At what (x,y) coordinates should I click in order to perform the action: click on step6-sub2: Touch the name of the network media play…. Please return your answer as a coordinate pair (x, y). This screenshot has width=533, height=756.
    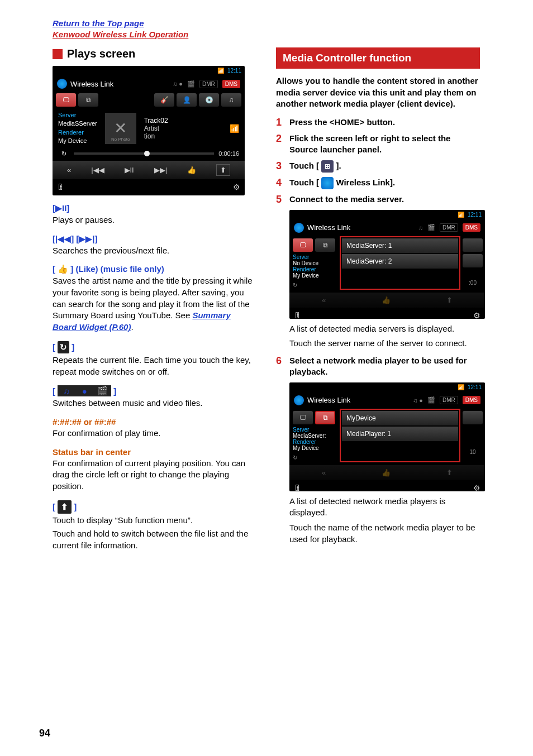
    Looking at the image, I should click on (384, 534).